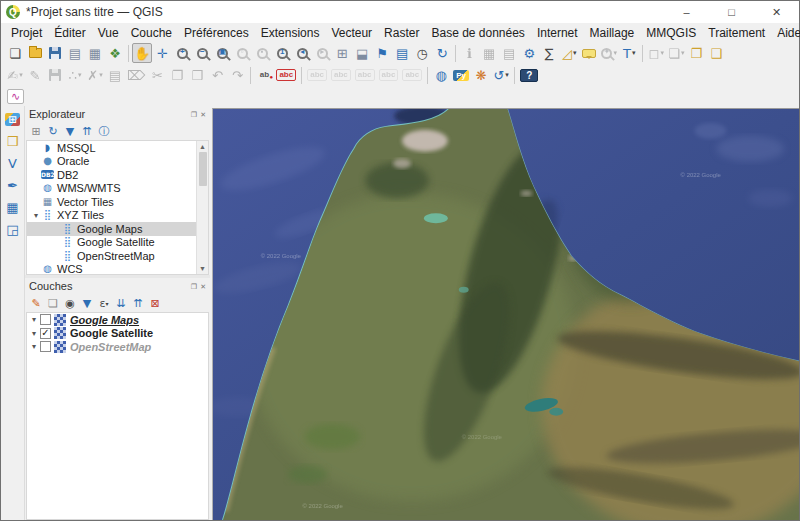  Describe the element at coordinates (36, 303) in the screenshot. I see `layer-styling-button: ✎` at that location.